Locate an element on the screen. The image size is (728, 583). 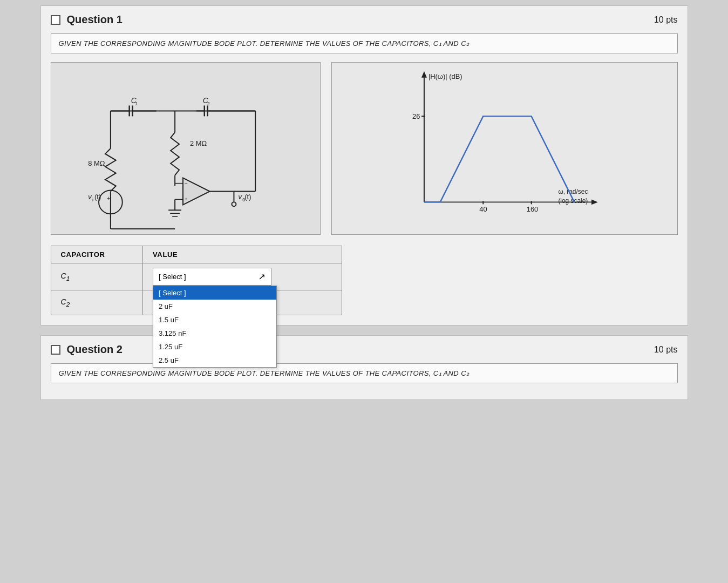
question-2-header: Question 2 10 pts is located at coordinates (364, 350).